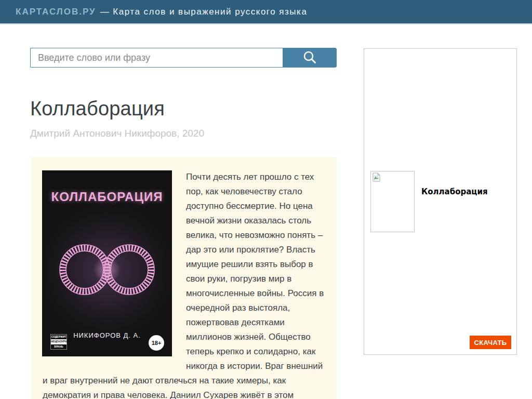 This screenshot has height=399, width=532. I want to click on age-rating-badge: 18+, so click(156, 343).